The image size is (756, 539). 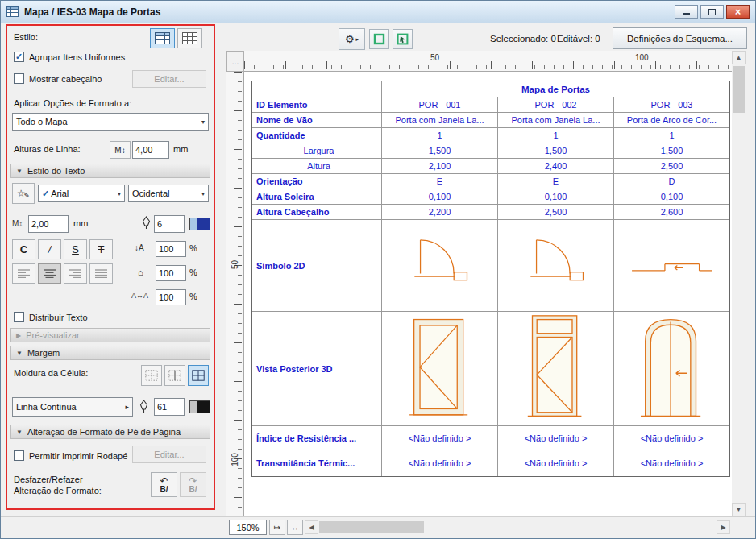 I want to click on scroll-right-button: ▶, so click(x=724, y=527).